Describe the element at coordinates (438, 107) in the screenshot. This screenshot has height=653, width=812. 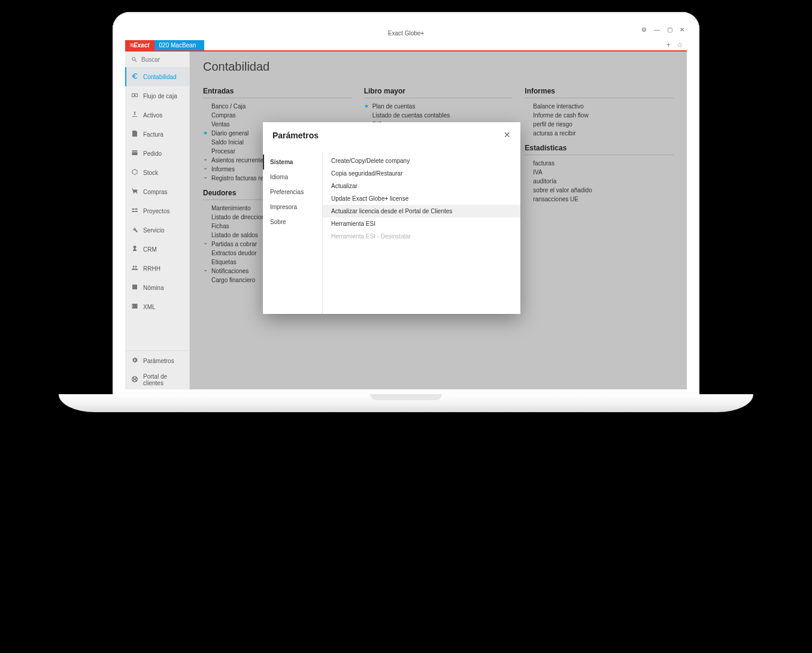
I see `menu-link: Plan de cuentas` at that location.